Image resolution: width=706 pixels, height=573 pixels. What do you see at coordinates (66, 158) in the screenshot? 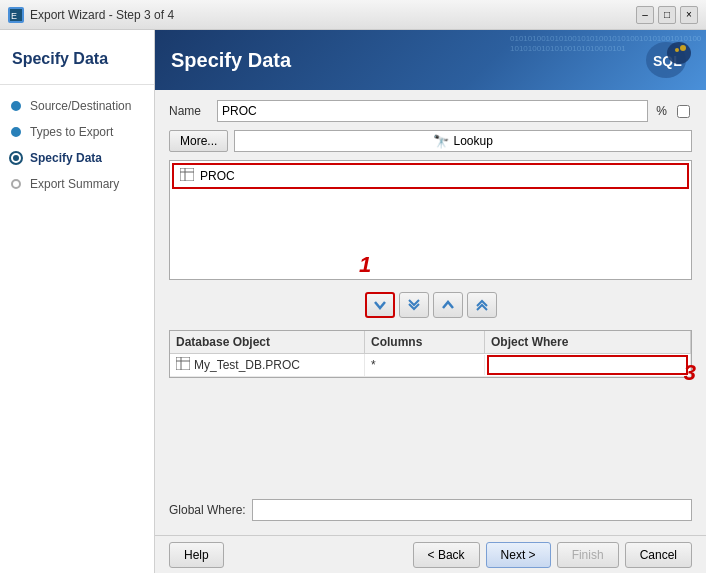
I see `sidebar-label-specify: Specify Data` at bounding box center [66, 158].